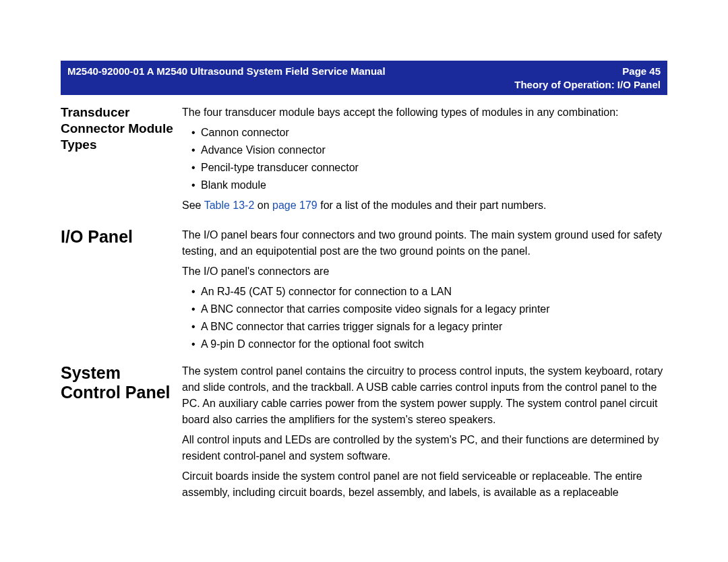 This screenshot has height=562, width=728. What do you see at coordinates (425, 272) in the screenshot?
I see `iopanel-p2: The I/O panel's connectors are` at bounding box center [425, 272].